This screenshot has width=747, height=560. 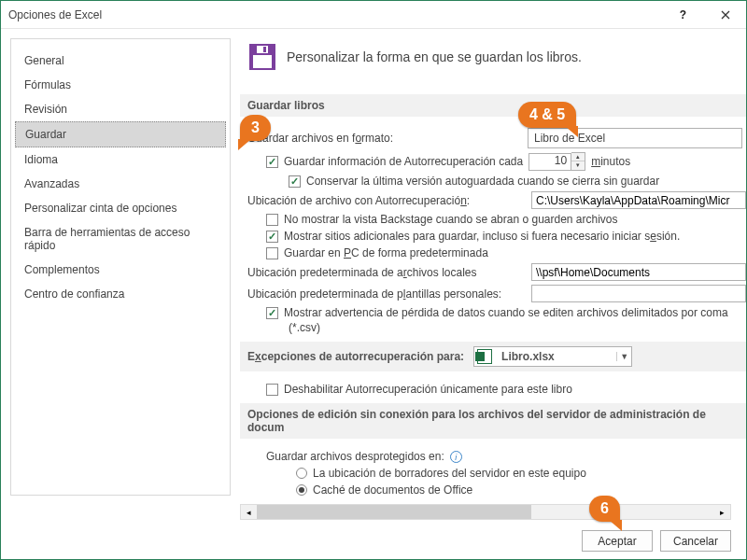 I want to click on chevron-down-icon: ▼, so click(x=624, y=357).